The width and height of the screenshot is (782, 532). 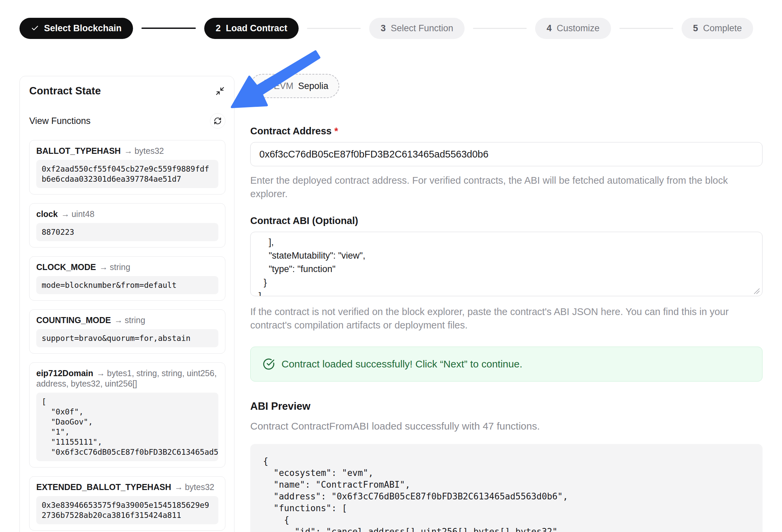 What do you see at coordinates (78, 151) in the screenshot?
I see `function-name: BALLOT_TYPEHASH` at bounding box center [78, 151].